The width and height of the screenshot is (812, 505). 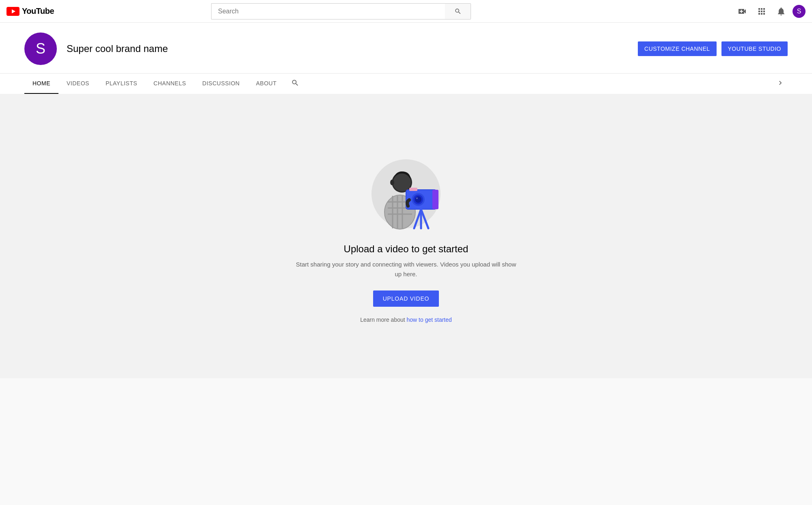 I want to click on channel-header: S Super cool brand name CUSTOMIZE CHANNE…, so click(x=406, y=59).